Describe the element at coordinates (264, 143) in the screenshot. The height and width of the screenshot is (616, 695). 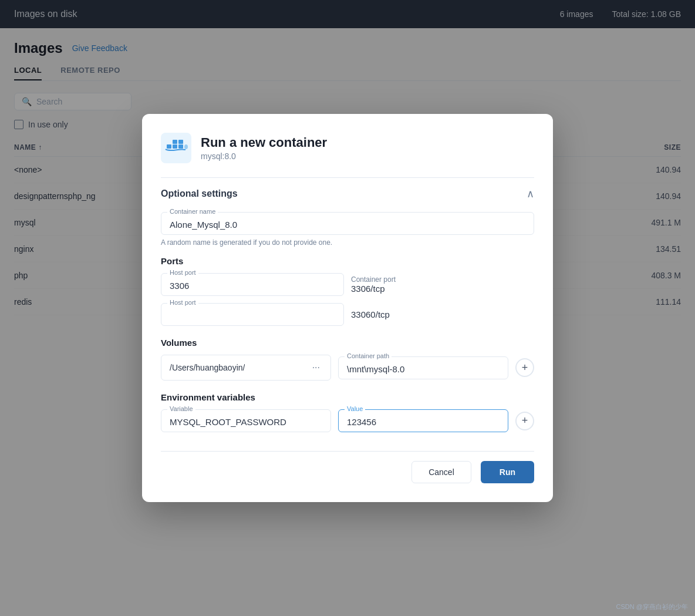
I see `modal-title: Run a new container` at that location.